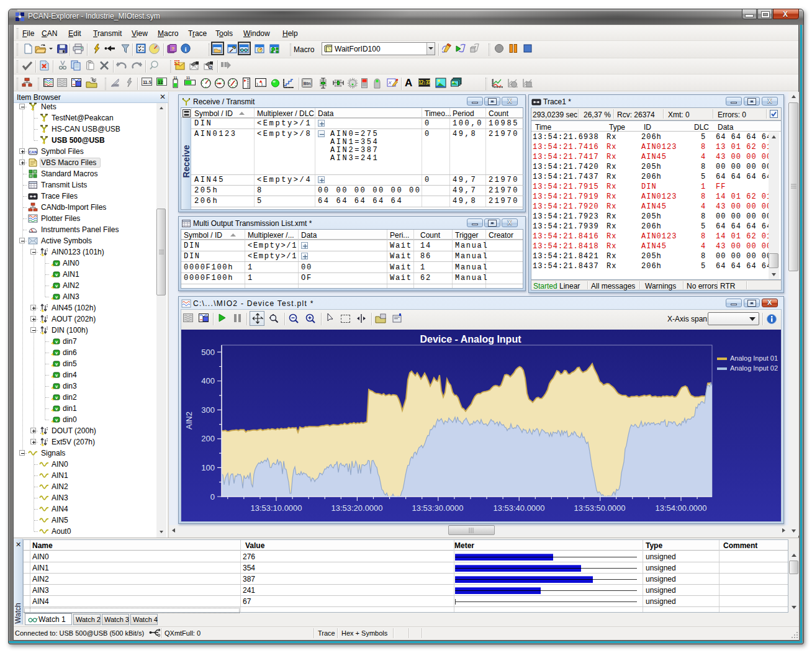 This screenshot has width=812, height=653. I want to click on svg-text: Btn, so click(307, 83).